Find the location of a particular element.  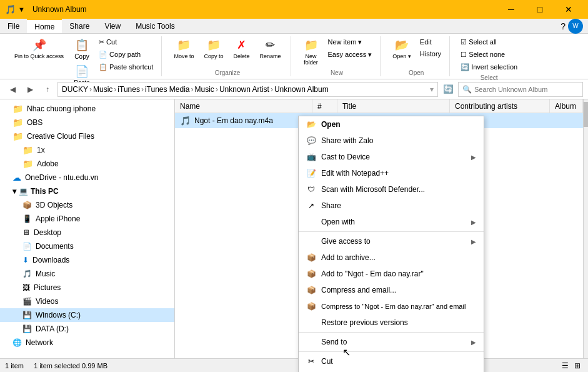

ctx-add-rar: 📦 Add to "Ngot - Em dao nay.rar" is located at coordinates (391, 274).